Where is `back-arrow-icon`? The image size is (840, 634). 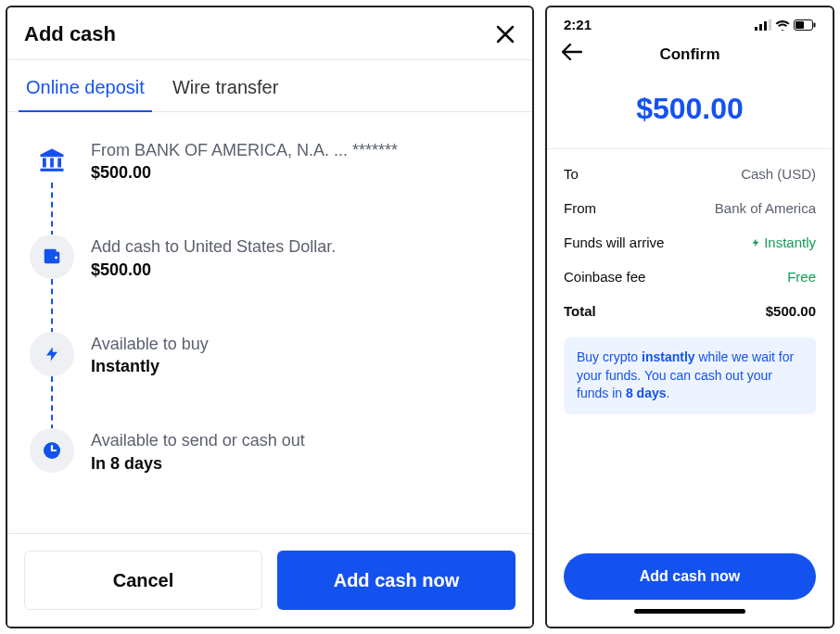
back-arrow-icon is located at coordinates (572, 52).